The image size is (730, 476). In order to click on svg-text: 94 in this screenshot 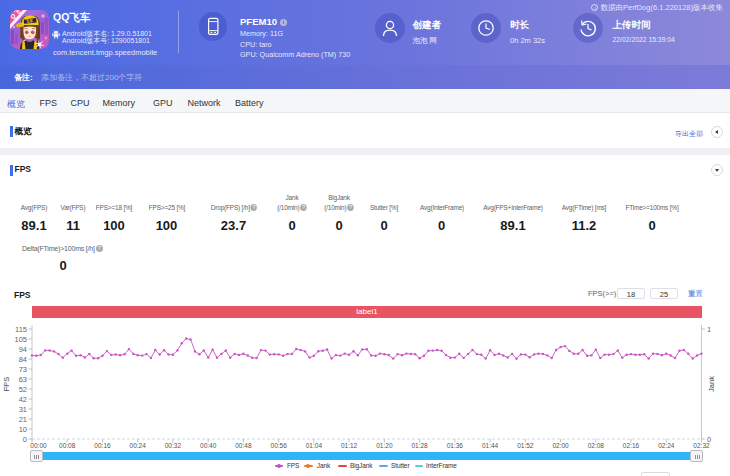, I will do `click(23, 350)`.